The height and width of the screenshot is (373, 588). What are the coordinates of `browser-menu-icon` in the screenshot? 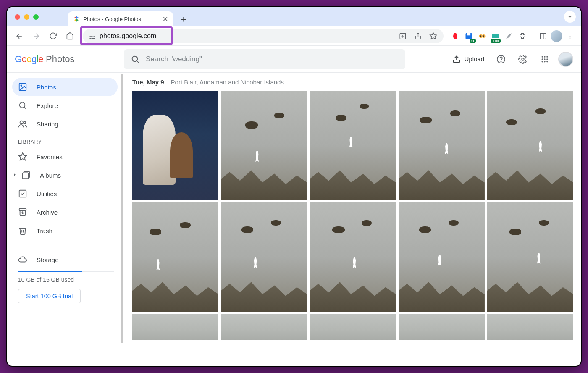 It's located at (570, 36).